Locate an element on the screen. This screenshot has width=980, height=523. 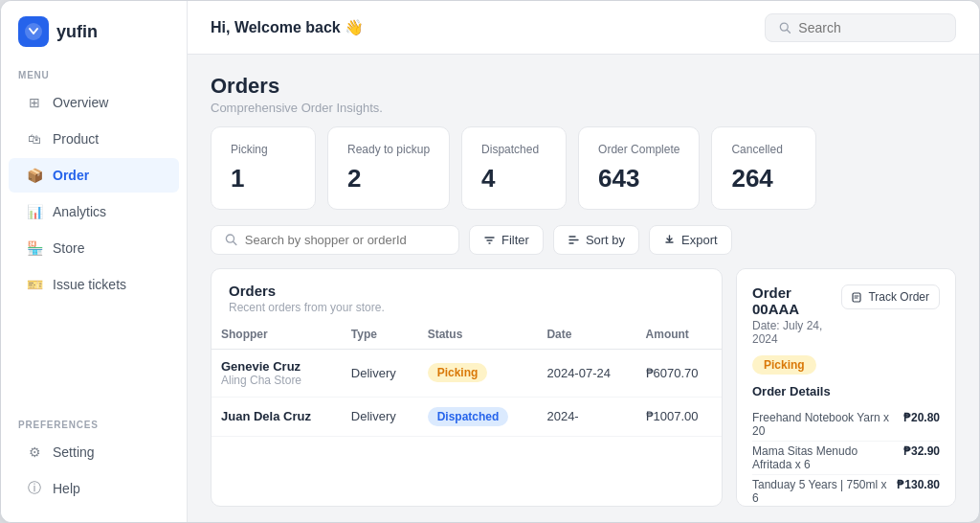
sidebar-item-store: 🏪 Store is located at coordinates (94, 248).